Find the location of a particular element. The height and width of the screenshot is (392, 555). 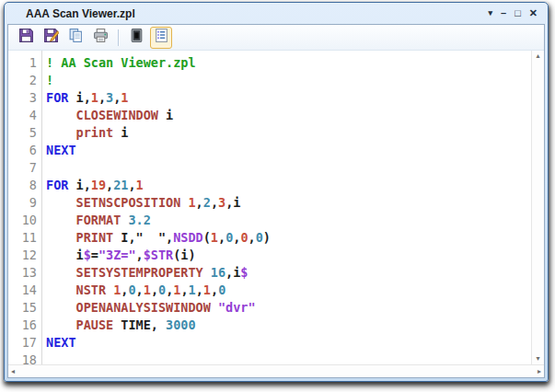

vertical-scrollbar: ▴ ▾ is located at coordinates (538, 208).